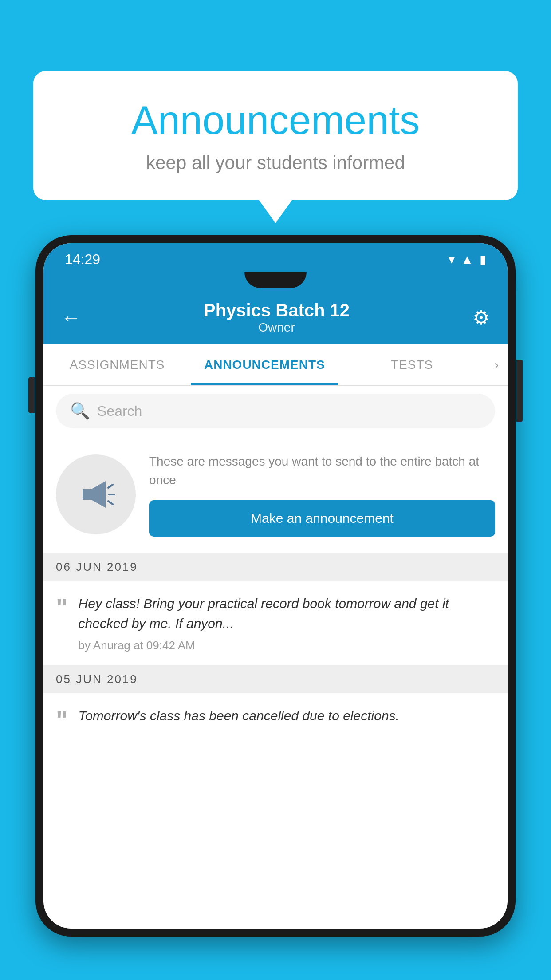 Image resolution: width=551 pixels, height=980 pixels. I want to click on announcement-meta-1: by Anurag at 09:42 AM, so click(287, 645).